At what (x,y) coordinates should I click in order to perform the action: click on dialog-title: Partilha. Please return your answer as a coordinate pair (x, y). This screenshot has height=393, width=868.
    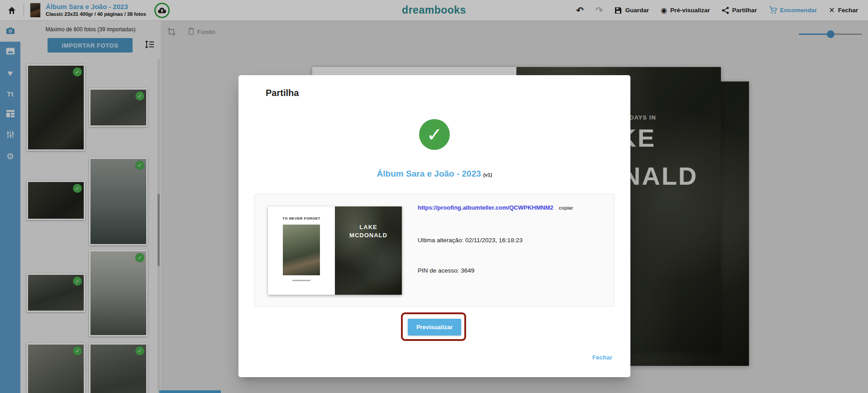
    Looking at the image, I should click on (282, 93).